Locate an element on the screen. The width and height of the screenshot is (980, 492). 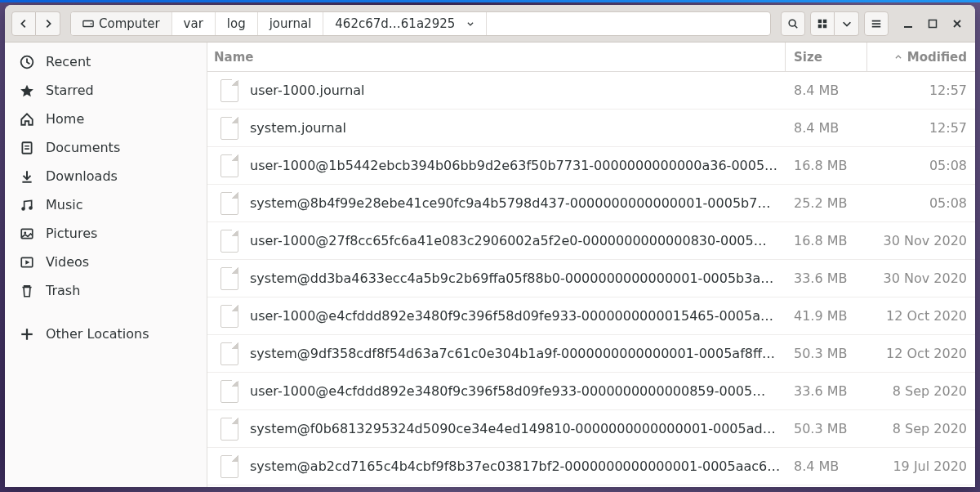
sidebar-item-documents: Documents is located at coordinates (106, 147).